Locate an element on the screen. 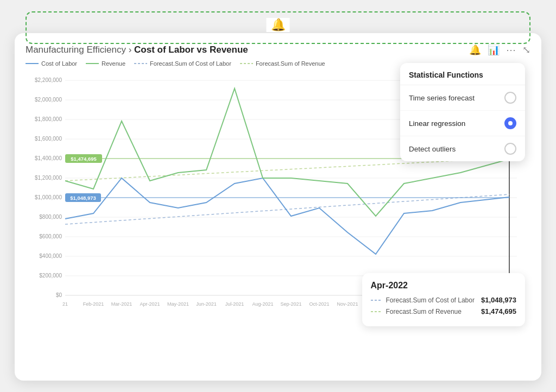 This screenshot has height=392, width=556. linear-regression-label: Linear regression is located at coordinates (437, 124).